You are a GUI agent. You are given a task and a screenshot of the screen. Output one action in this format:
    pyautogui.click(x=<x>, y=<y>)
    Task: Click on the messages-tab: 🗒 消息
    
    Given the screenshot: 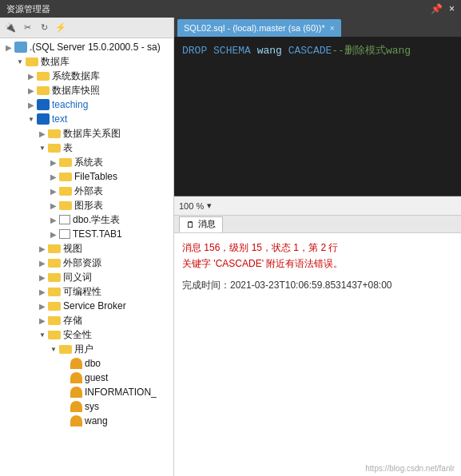 What is the action you would take?
    pyautogui.click(x=201, y=224)
    